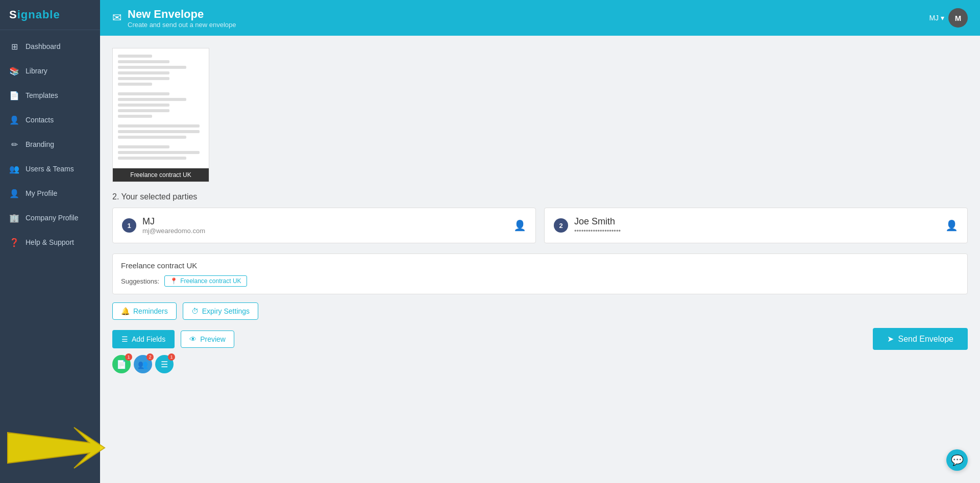 The width and height of the screenshot is (980, 483). What do you see at coordinates (958, 18) in the screenshot?
I see `avatar: M` at bounding box center [958, 18].